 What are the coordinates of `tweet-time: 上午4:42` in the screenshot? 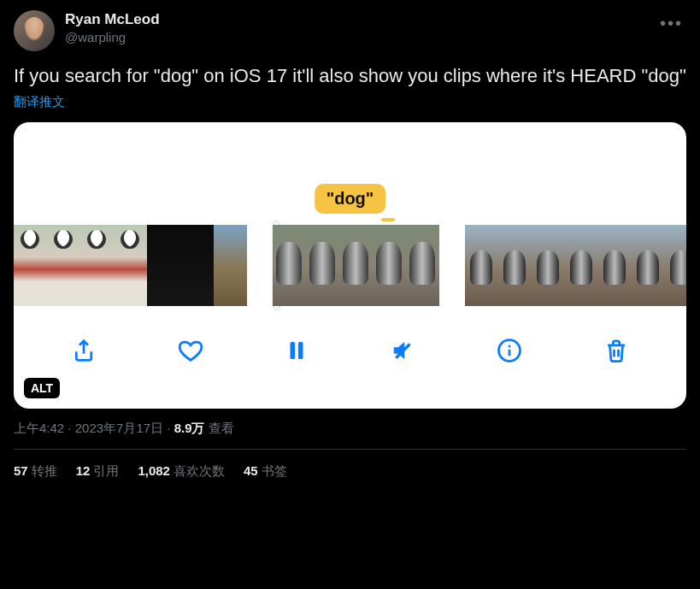 It's located at (39, 427).